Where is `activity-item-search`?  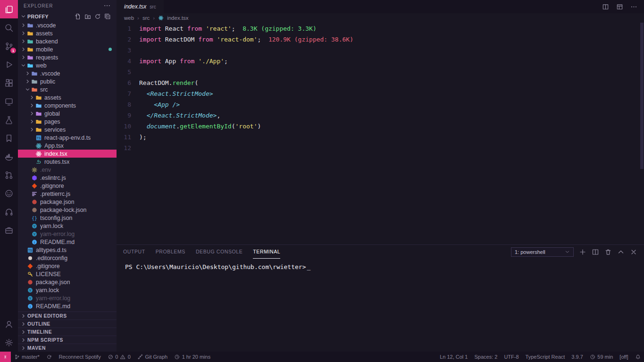
activity-item-search is located at coordinates (9, 27).